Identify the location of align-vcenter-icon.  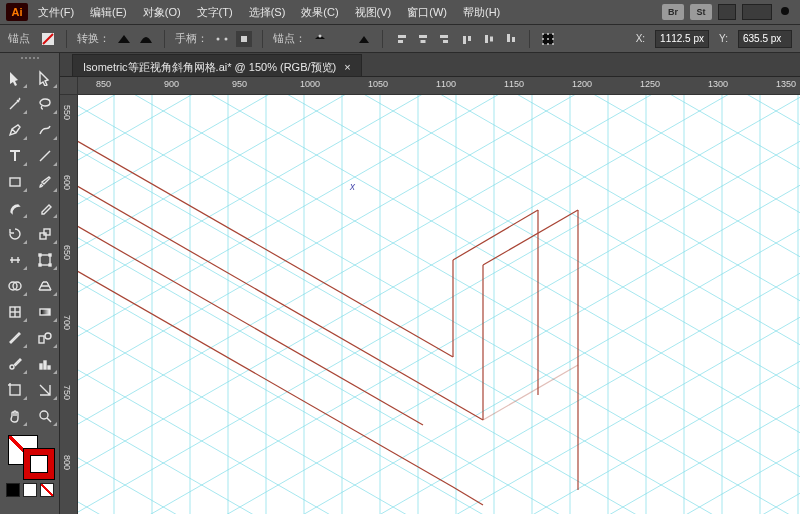
(489, 39).